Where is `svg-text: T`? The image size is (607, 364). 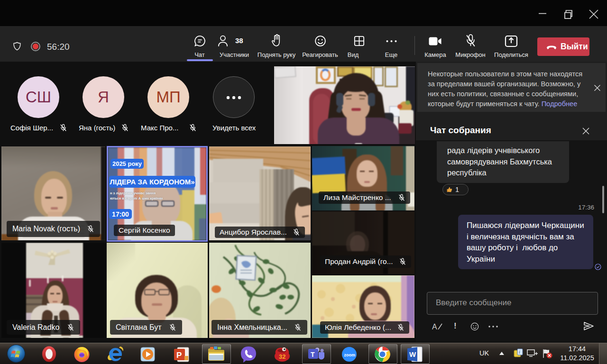
svg-text: T is located at coordinates (313, 355).